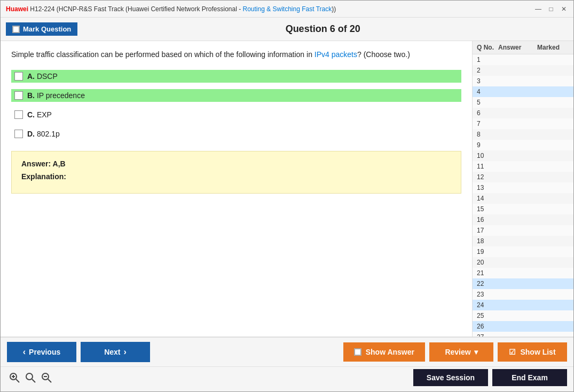 The width and height of the screenshot is (574, 392). I want to click on option-a: A. DSCP, so click(236, 76).